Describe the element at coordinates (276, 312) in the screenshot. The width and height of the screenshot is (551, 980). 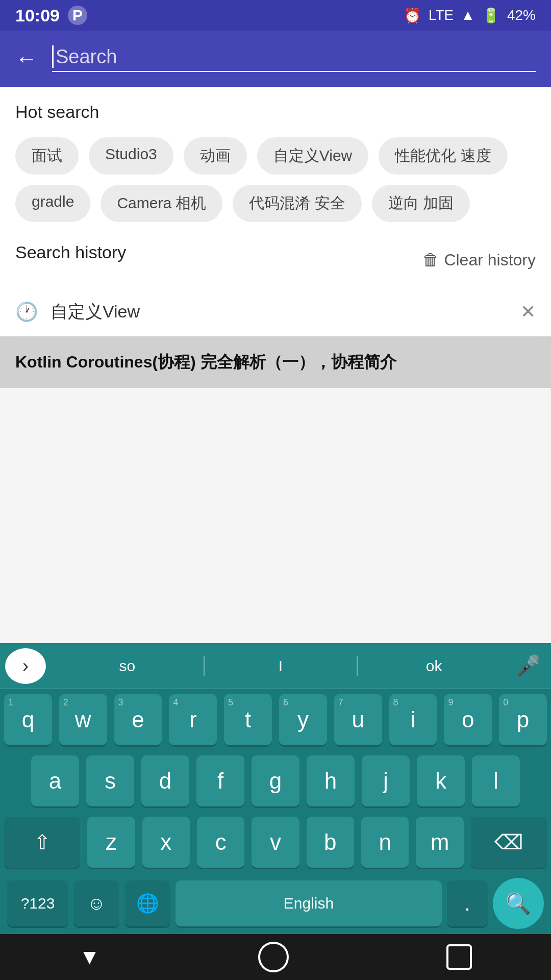
I see `history-item: 🕐 自定义View ✕` at that location.